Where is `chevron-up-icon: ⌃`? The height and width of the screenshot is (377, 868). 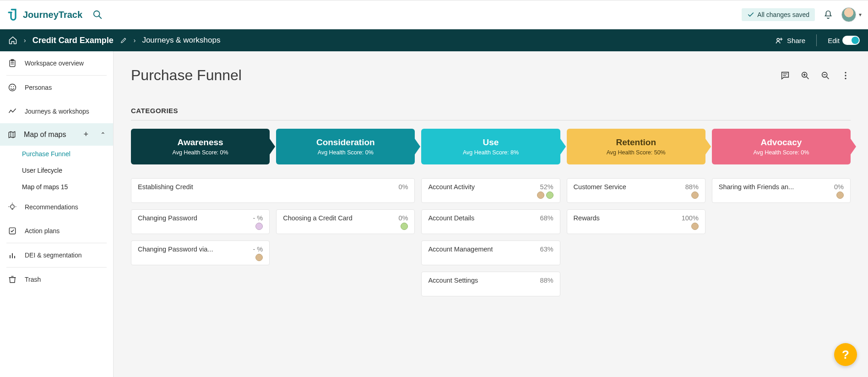
chevron-up-icon: ⌃ is located at coordinates (103, 135).